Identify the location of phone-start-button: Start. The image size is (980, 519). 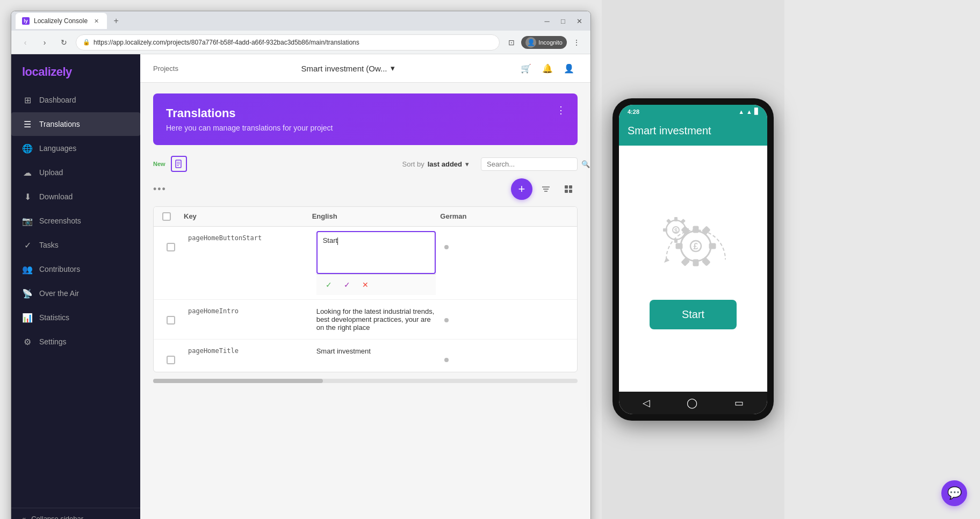
(693, 315).